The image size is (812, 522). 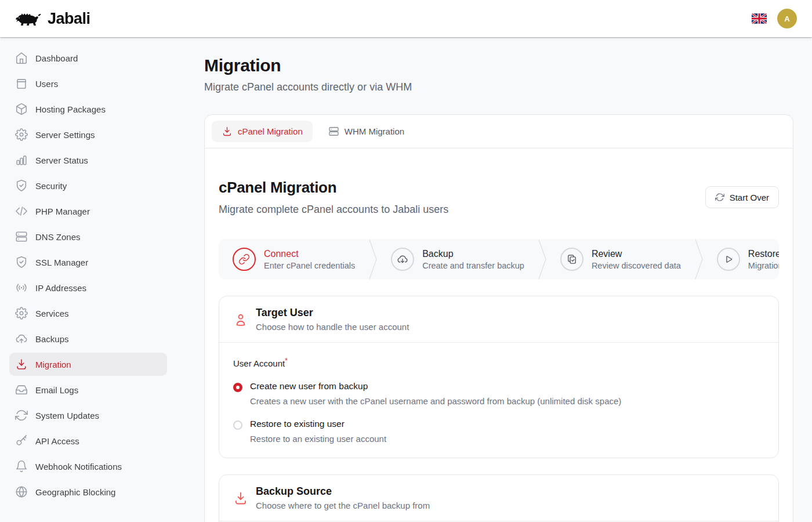 I want to click on cloud-upload-icon, so click(x=21, y=339).